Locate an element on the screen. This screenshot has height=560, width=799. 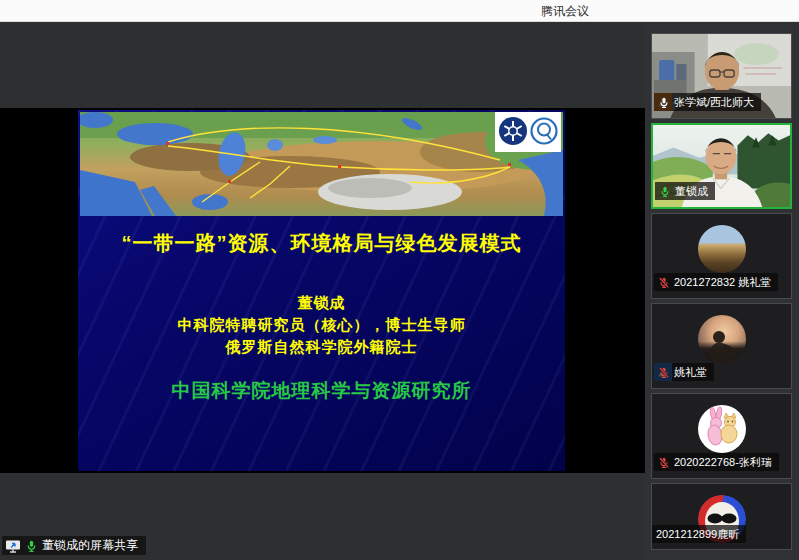
presenter-title-2: 俄罗斯自然科学院外籍院士 is located at coordinates (322, 347).